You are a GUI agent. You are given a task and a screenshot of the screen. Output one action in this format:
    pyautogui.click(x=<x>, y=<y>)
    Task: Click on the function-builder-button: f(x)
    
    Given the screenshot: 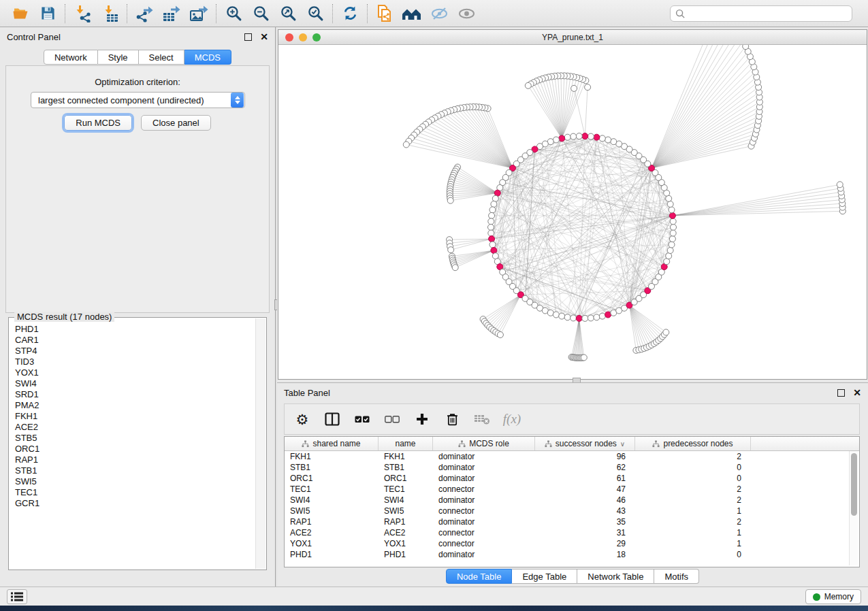 What is the action you would take?
    pyautogui.click(x=512, y=419)
    